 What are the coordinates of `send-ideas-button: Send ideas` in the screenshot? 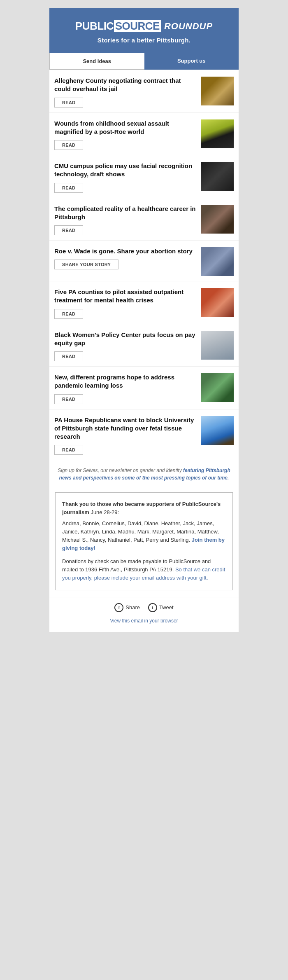 It's located at (97, 61).